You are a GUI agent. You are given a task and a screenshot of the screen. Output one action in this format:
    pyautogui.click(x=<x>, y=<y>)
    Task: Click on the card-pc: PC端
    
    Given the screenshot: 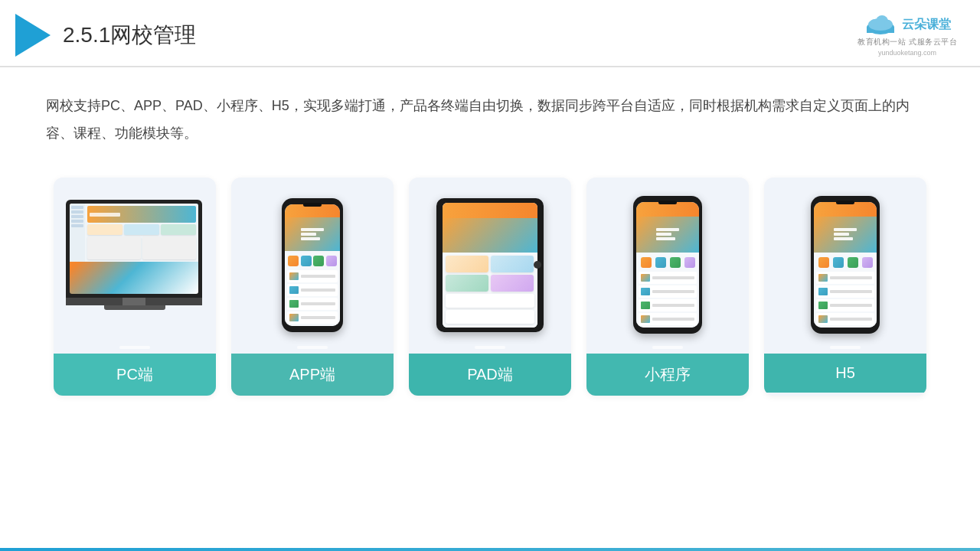 What is the action you would take?
    pyautogui.click(x=135, y=286)
    